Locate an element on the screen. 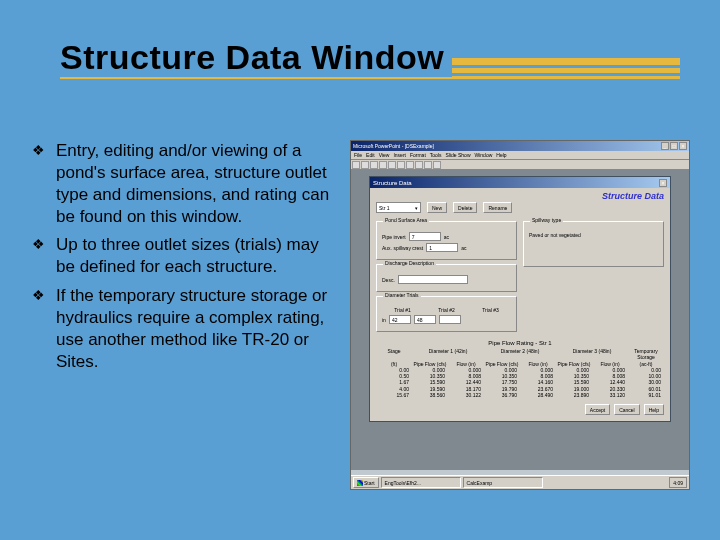 Image resolution: width=720 pixels, height=540 pixels. outer-window-title: Microsoft PowerPoint - [DSExample] is located at coordinates (394, 146).